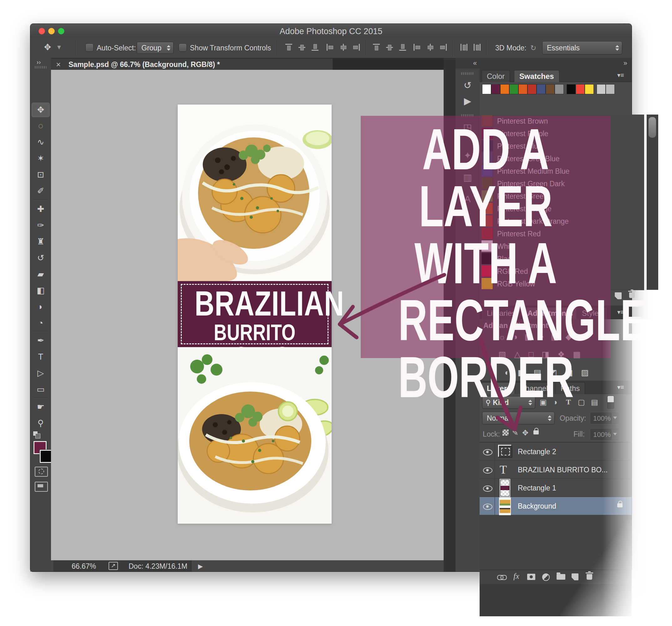 This screenshot has width=672, height=626. I want to click on new-adjustment-layer-icon, so click(546, 577).